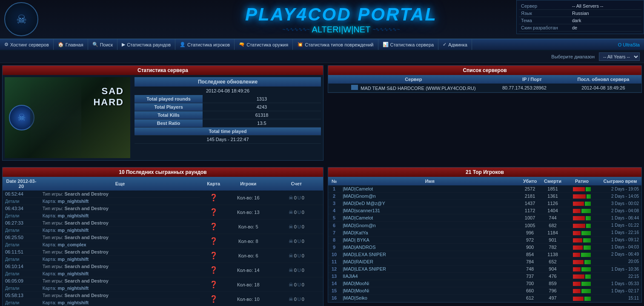 This screenshot has height=306, width=644. What do you see at coordinates (620, 269) in the screenshot?
I see `player-time: 1 Days - 10:36` at bounding box center [620, 269].